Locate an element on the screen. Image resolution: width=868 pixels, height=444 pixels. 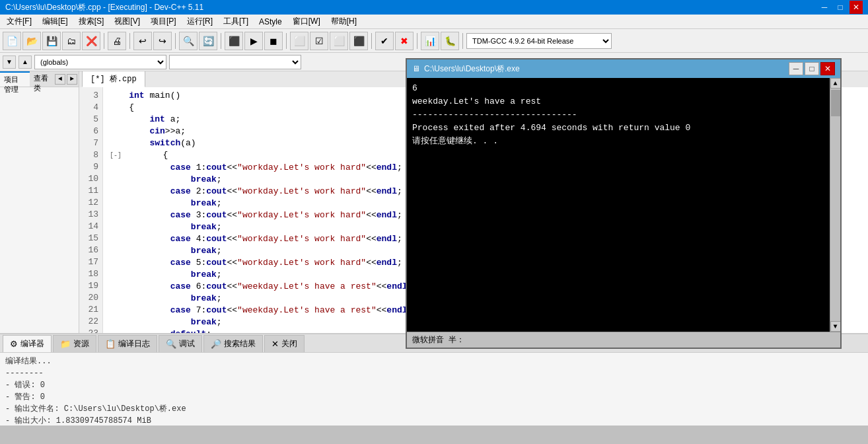
line-number: 5 is located at coordinates (91, 120).